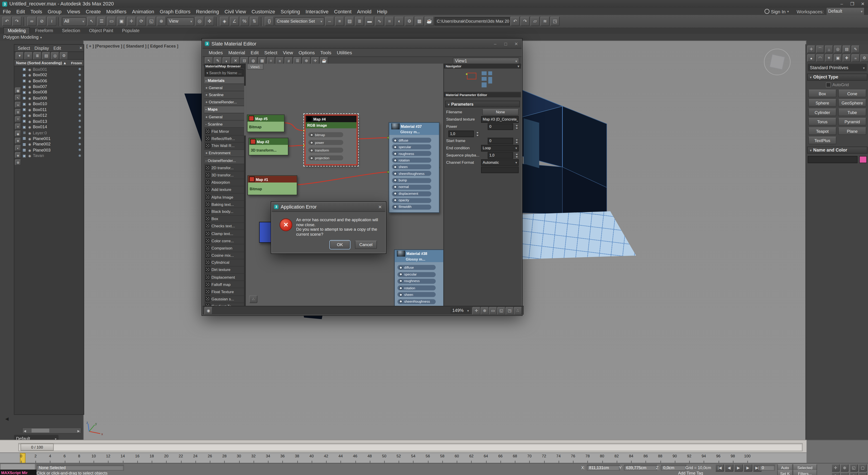 This screenshot has height=475, width=868. What do you see at coordinates (856, 49) in the screenshot?
I see `utilities-tab-button: ✎` at bounding box center [856, 49].